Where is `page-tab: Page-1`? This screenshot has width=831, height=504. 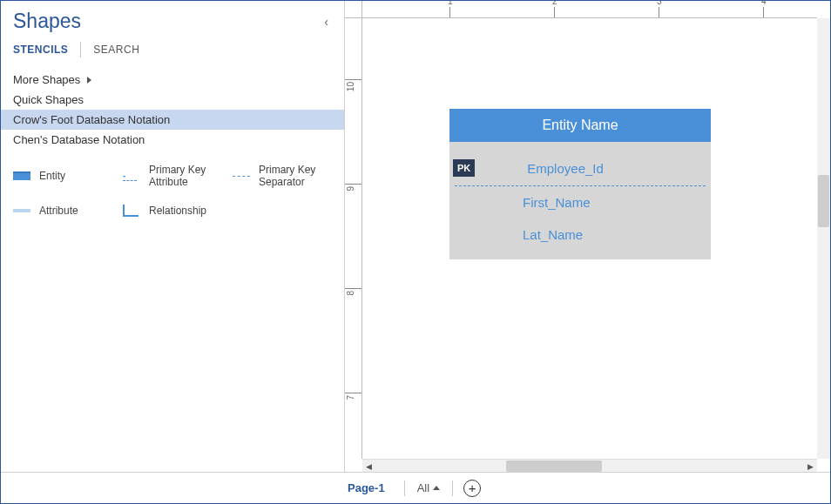 page-tab: Page-1 is located at coordinates (366, 487).